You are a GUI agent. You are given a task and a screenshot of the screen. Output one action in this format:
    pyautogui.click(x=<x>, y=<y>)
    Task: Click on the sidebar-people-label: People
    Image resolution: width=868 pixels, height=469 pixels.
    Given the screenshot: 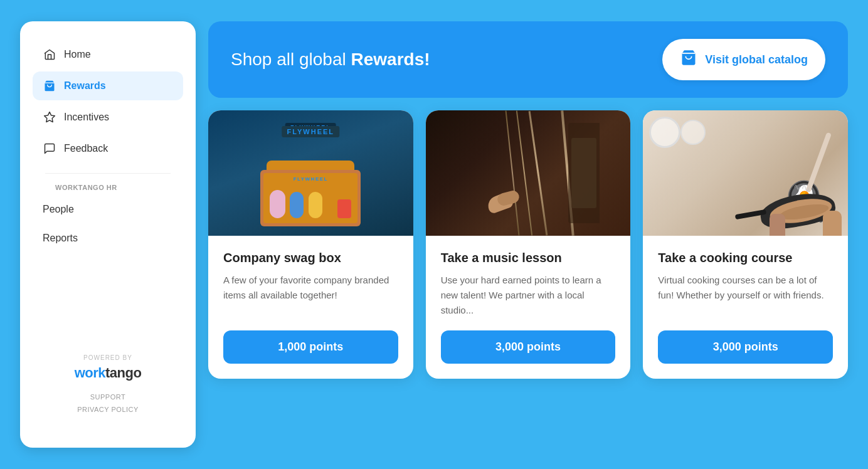 What is the action you would take?
    pyautogui.click(x=58, y=209)
    